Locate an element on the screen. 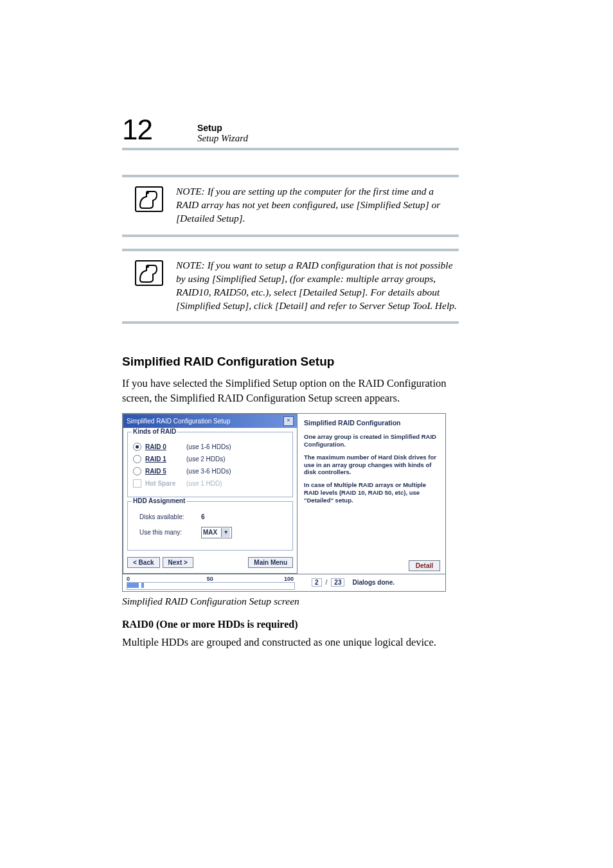 This screenshot has height=868, width=613. back-button: < Back is located at coordinates (144, 563).